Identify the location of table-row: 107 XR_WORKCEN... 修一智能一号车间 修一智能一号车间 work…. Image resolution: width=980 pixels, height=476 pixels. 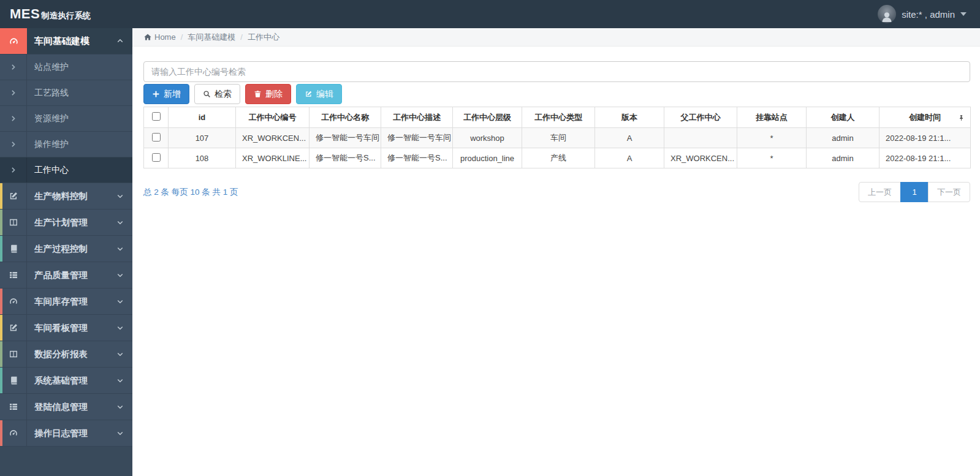
(558, 138).